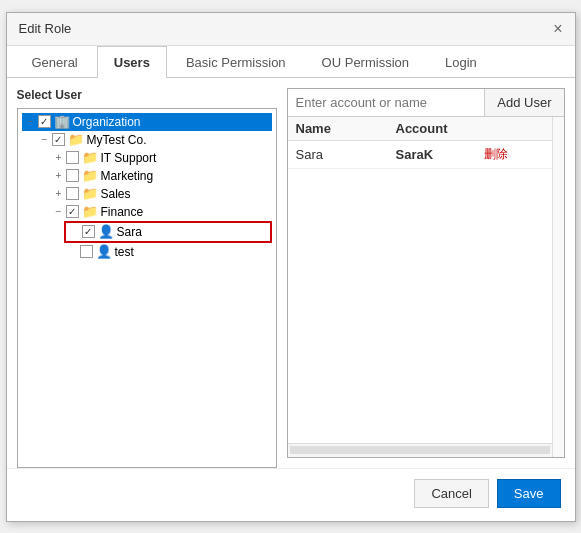 The width and height of the screenshot is (581, 533). I want to click on tree-label-sales: Sales, so click(116, 194).